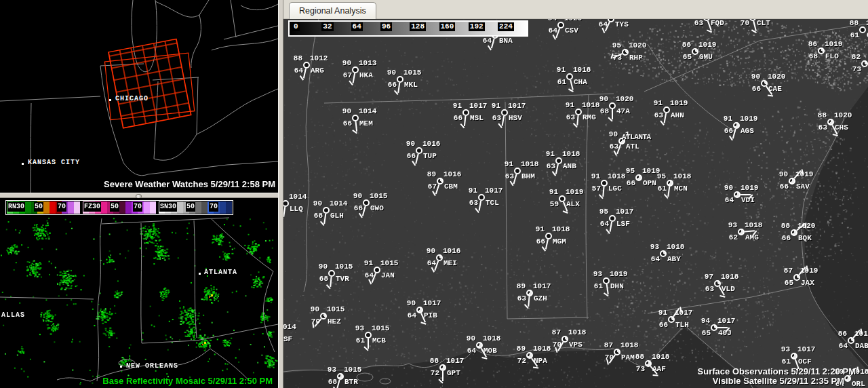 The image size is (868, 388). Describe the element at coordinates (221, 273) in the screenshot. I see `city-label: ATLANTA` at that location.